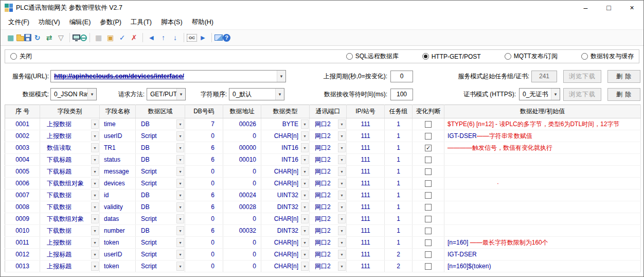  Describe the element at coordinates (23, 267) in the screenshot. I see `cell-seq: 0013` at that location.